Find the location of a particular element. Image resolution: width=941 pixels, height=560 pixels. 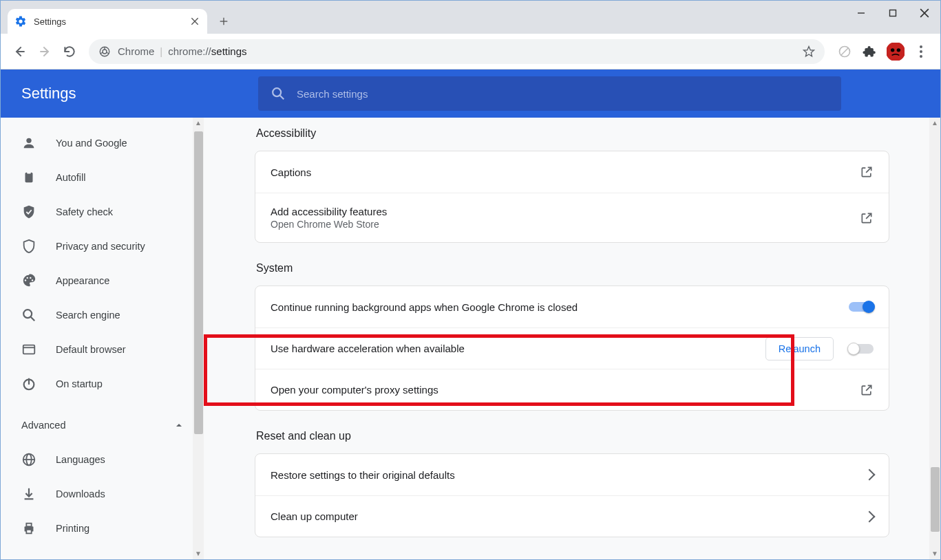

toggle-bg-apps is located at coordinates (861, 307).